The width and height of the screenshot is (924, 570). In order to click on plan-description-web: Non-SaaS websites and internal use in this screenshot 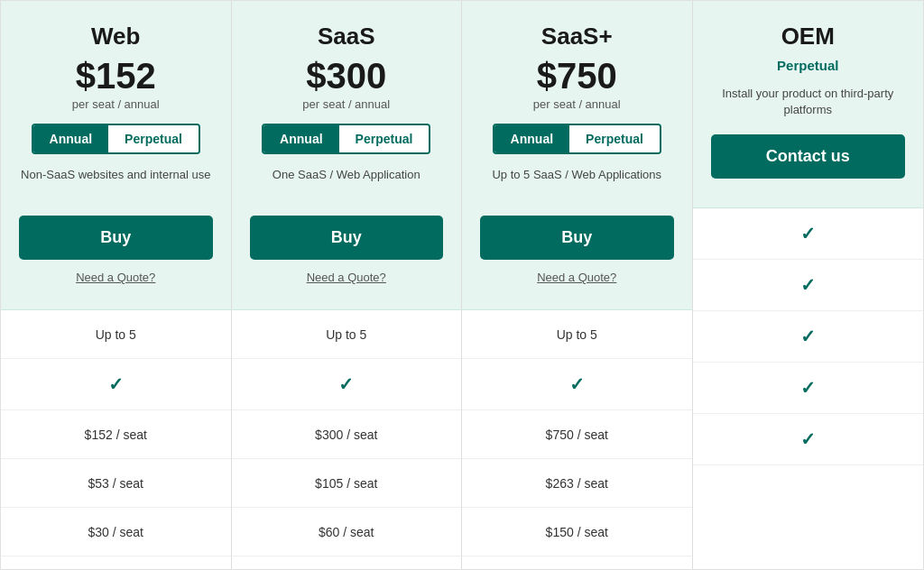, I will do `click(116, 183)`.